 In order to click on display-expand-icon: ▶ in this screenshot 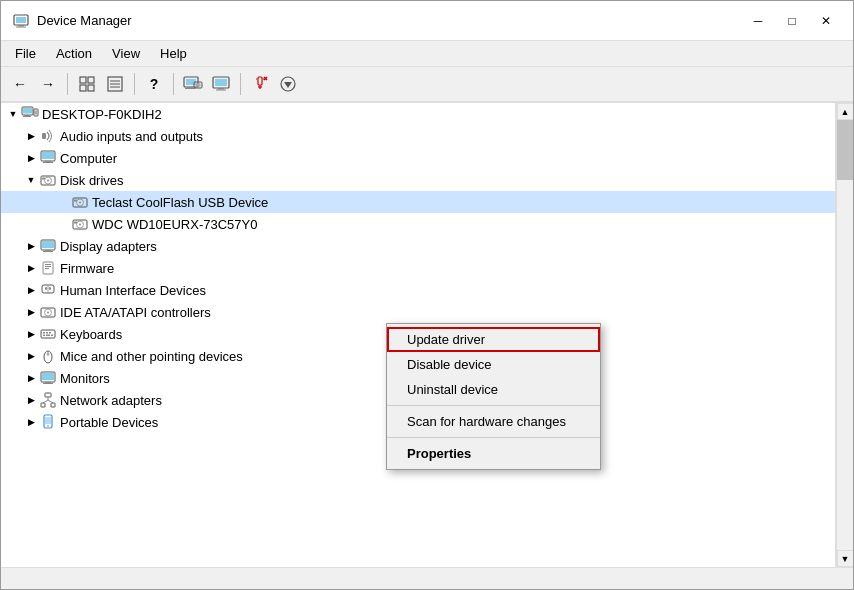, I will do `click(31, 246)`.